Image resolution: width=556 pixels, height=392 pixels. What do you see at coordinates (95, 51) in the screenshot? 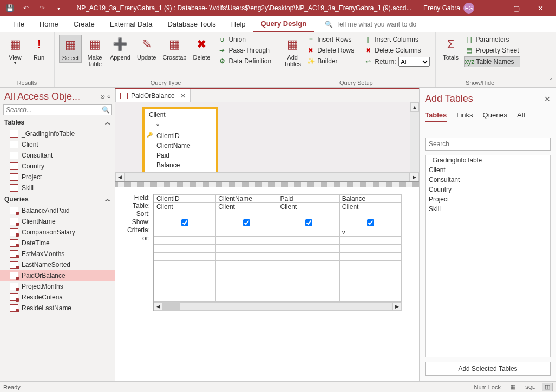
I see `make-table-button: ▦Make Table` at bounding box center [95, 51].